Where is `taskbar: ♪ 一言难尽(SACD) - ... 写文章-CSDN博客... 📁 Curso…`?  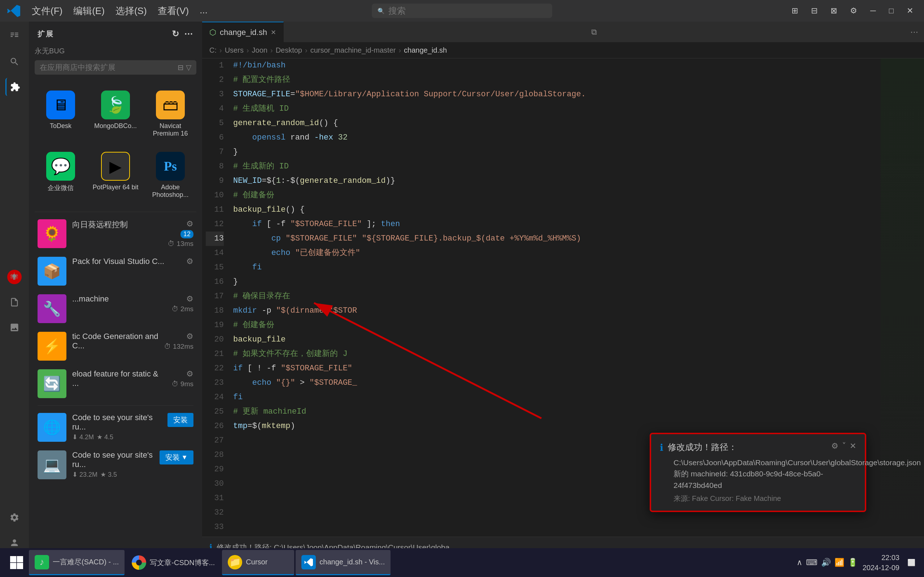 taskbar: ♪ 一言难尽(SACD) - ... 写文章-CSDN博客... 📁 Curso… is located at coordinates (462, 562).